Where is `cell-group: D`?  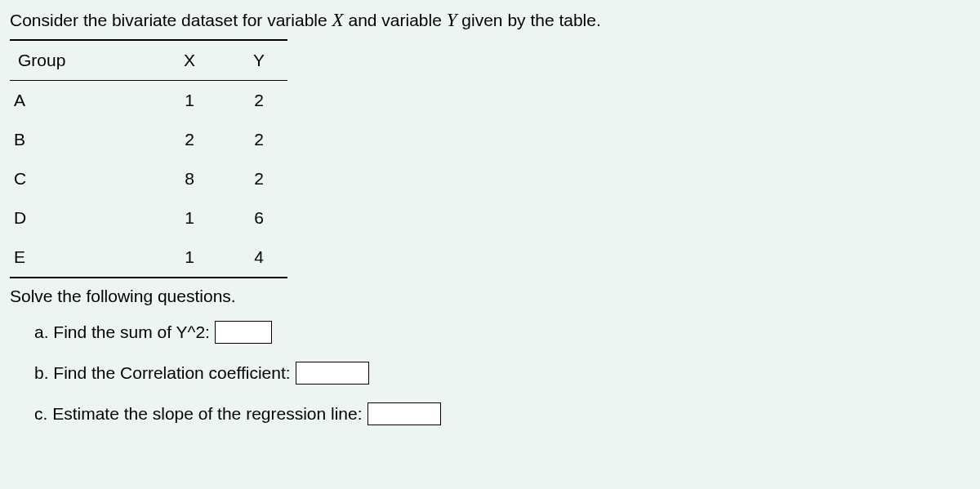 cell-group: D is located at coordinates (79, 218).